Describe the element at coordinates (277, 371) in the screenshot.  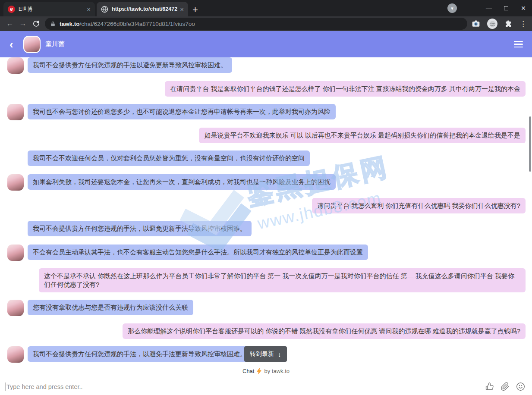
I see `brand-by-label: by tawk.to` at that location.